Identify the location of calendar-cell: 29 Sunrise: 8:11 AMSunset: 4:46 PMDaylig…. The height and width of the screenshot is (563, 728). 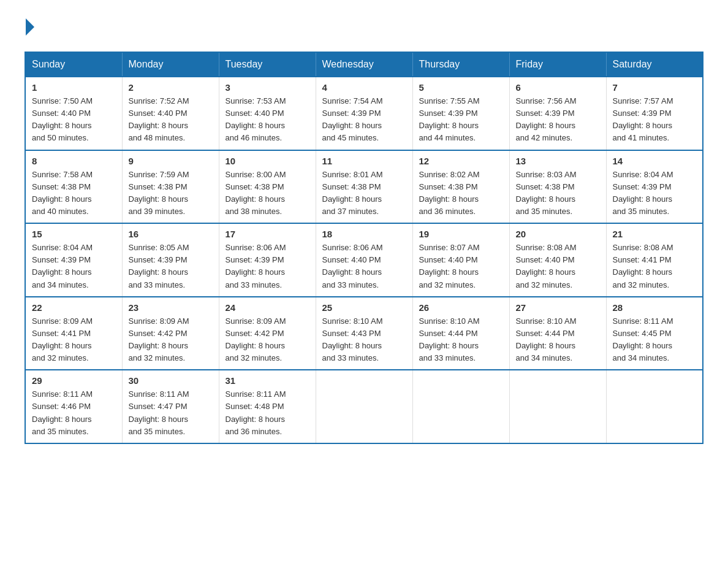
(74, 407).